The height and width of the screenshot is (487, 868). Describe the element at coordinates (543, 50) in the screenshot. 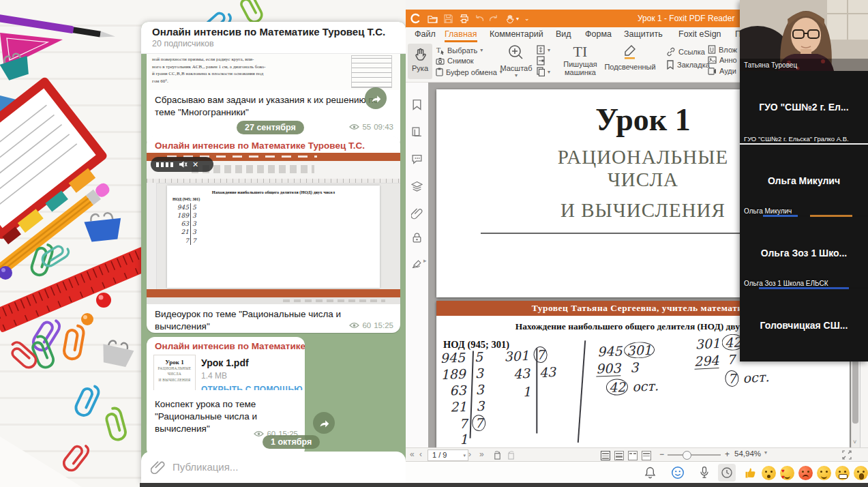

I see `fit-page-button: ▾` at that location.